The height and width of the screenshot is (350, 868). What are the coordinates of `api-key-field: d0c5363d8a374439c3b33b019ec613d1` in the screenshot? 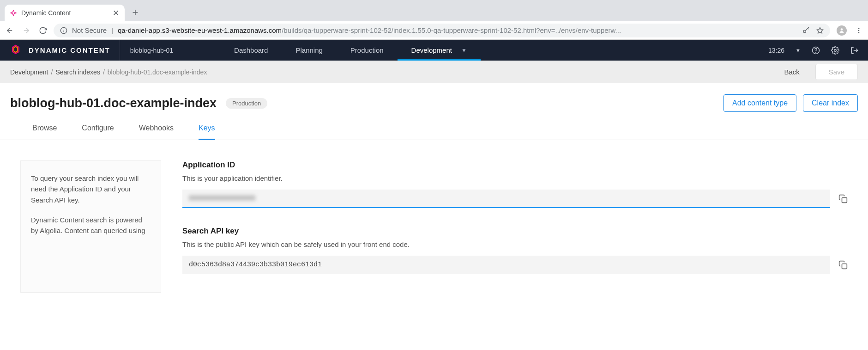 It's located at (506, 265).